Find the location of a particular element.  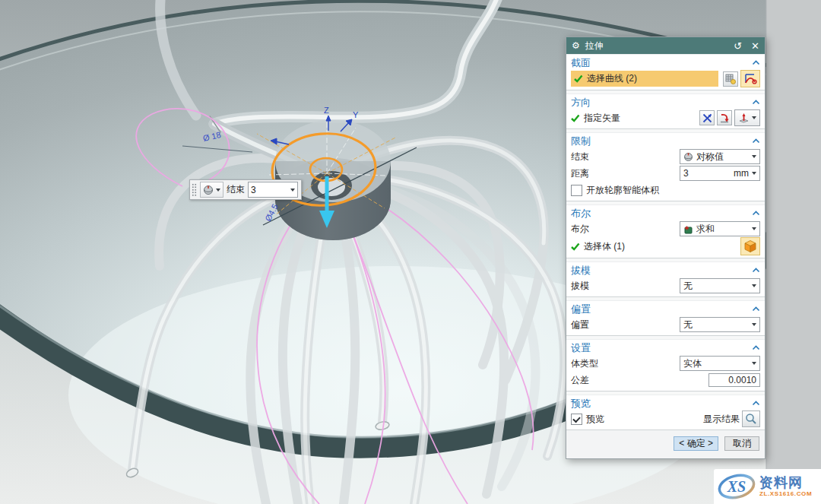

reverse-direction-icon is located at coordinates (724, 119).